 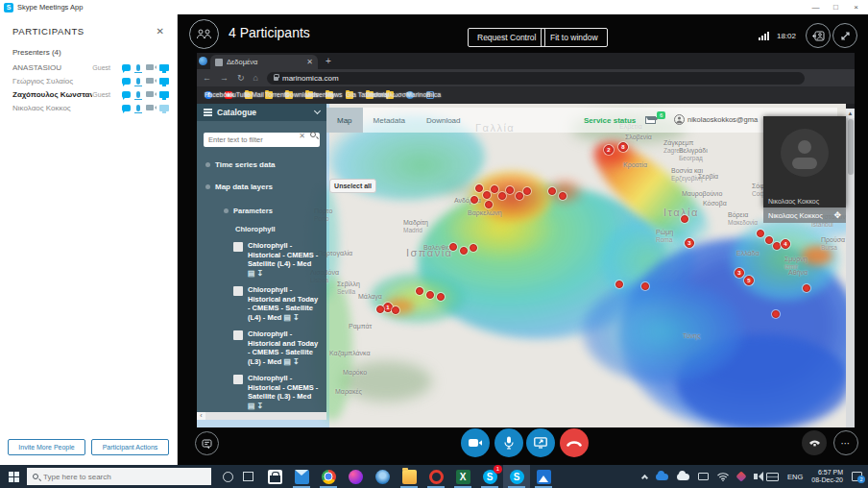 I want to click on mail-icon, so click(x=651, y=120).